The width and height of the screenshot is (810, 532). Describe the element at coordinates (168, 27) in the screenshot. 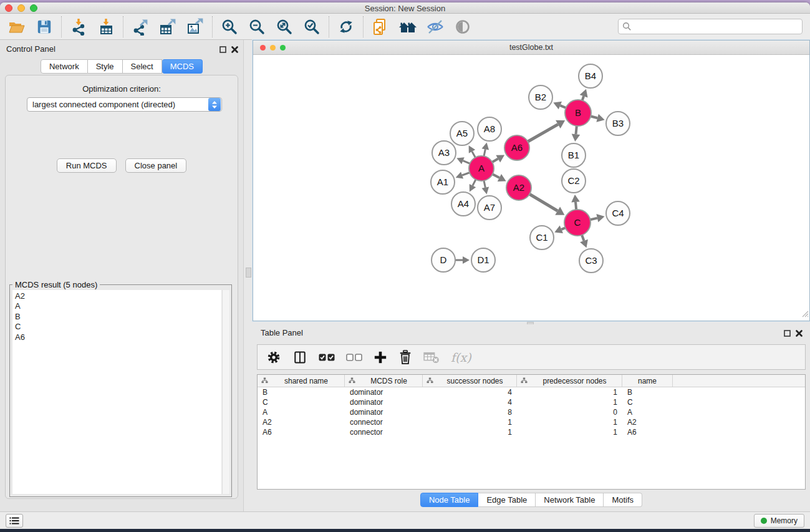

I see `export-table-icon` at that location.